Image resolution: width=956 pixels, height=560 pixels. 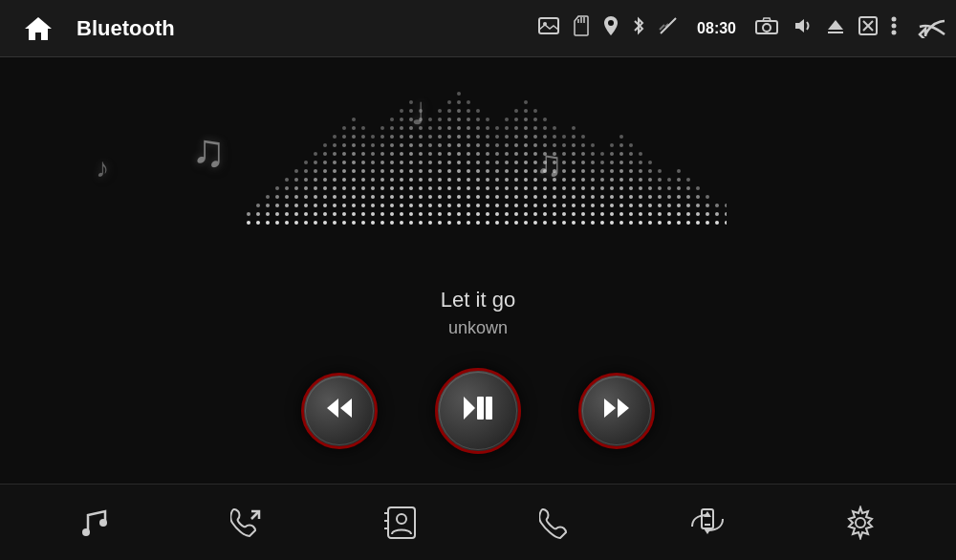 I want to click on eject-icon, so click(x=836, y=29).